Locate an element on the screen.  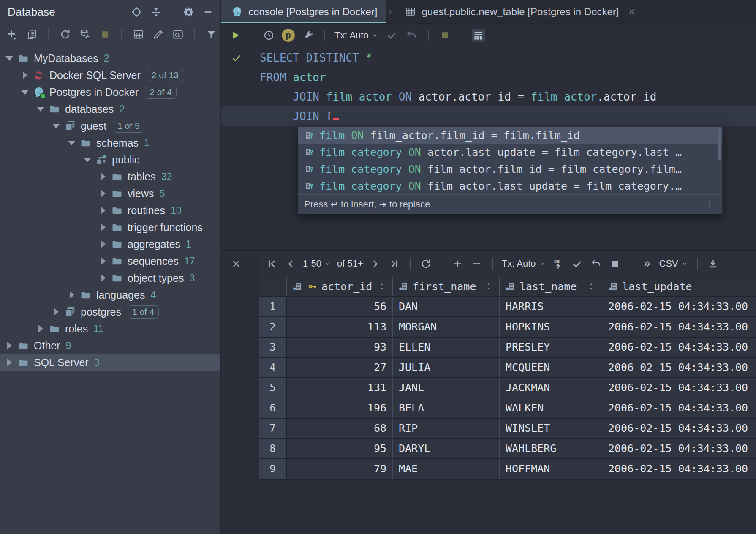
cell-first-name: MORGAN is located at coordinates (446, 327).